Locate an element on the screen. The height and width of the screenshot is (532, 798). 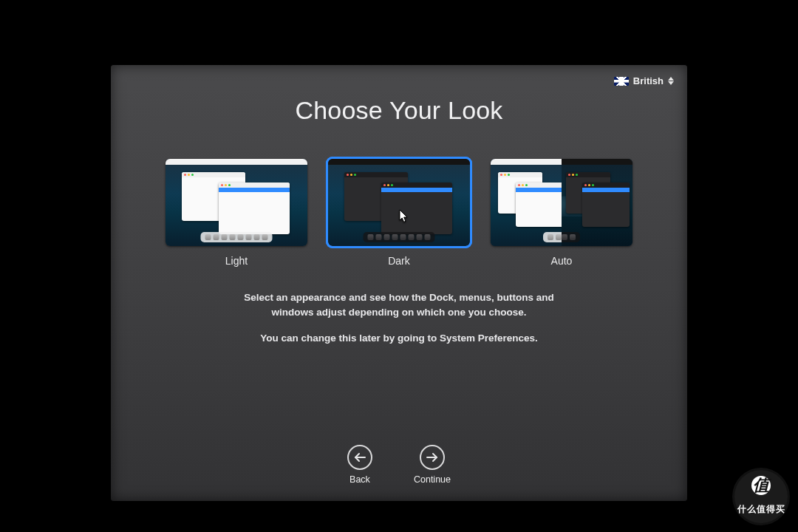
light-thumbnail is located at coordinates (236, 202).